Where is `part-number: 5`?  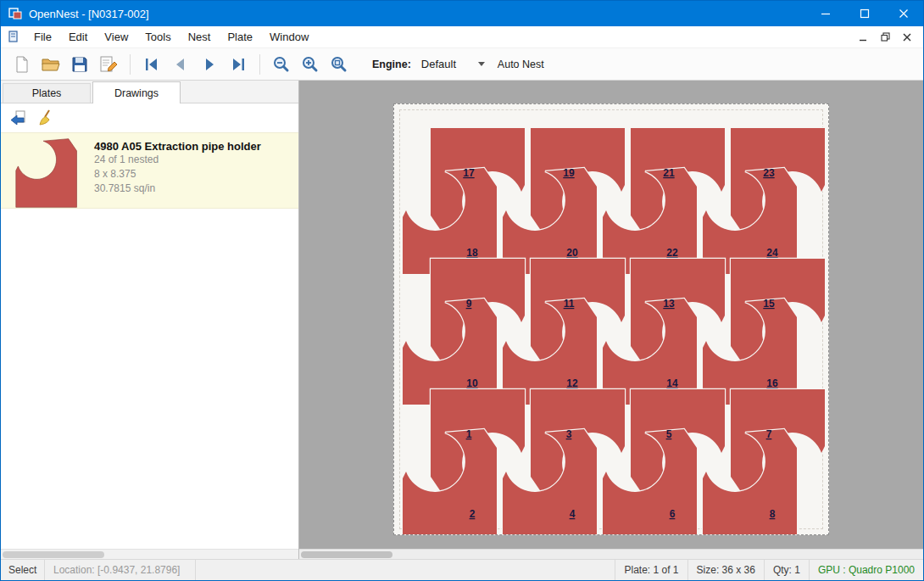
part-number: 5 is located at coordinates (670, 434).